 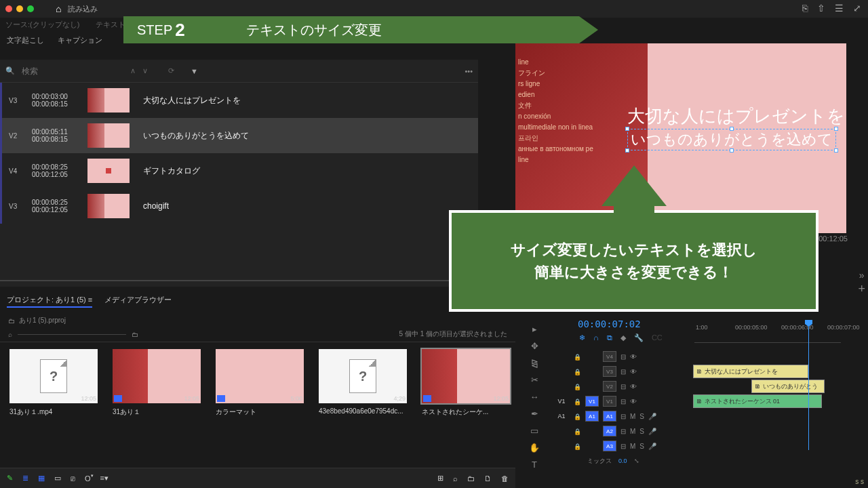 What do you see at coordinates (83, 9) in the screenshot?
I see `import-label: 読み込み` at bounding box center [83, 9].